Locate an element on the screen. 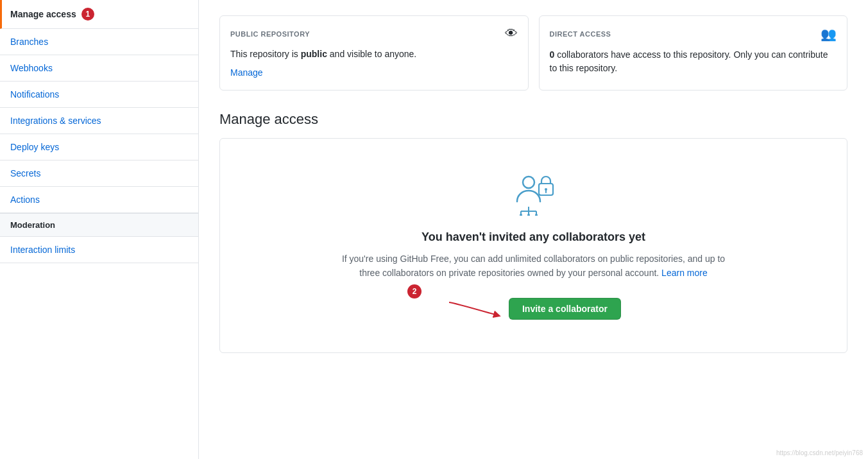 The height and width of the screenshot is (459, 868). sidebar-item-secrets: Secrets is located at coordinates (99, 173).